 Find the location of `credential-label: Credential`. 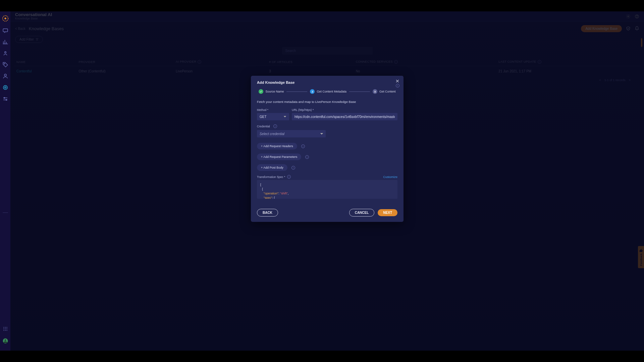

credential-label: Credential is located at coordinates (264, 126).